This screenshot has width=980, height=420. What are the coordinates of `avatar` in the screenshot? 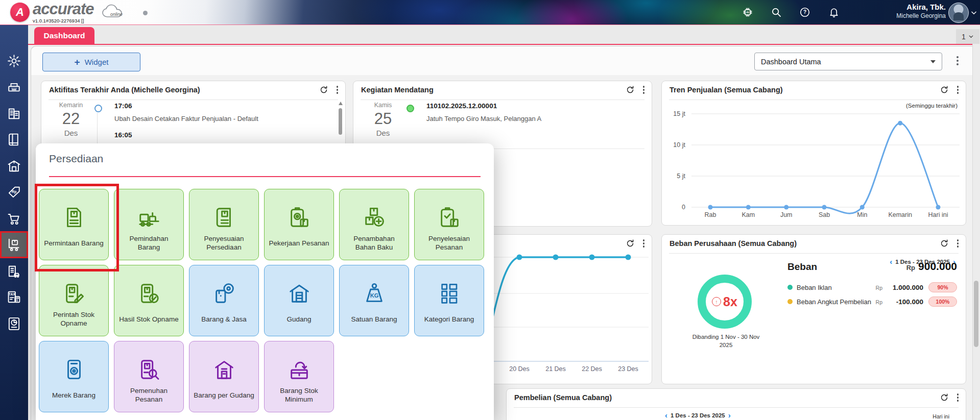 It's located at (959, 13).